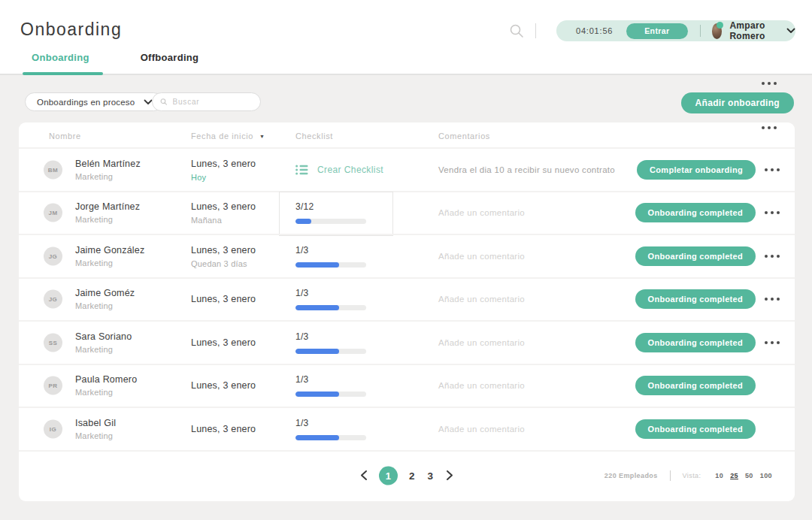 This screenshot has height=520, width=812. What do you see at coordinates (791, 31) in the screenshot?
I see `chevron-down-icon` at bounding box center [791, 31].